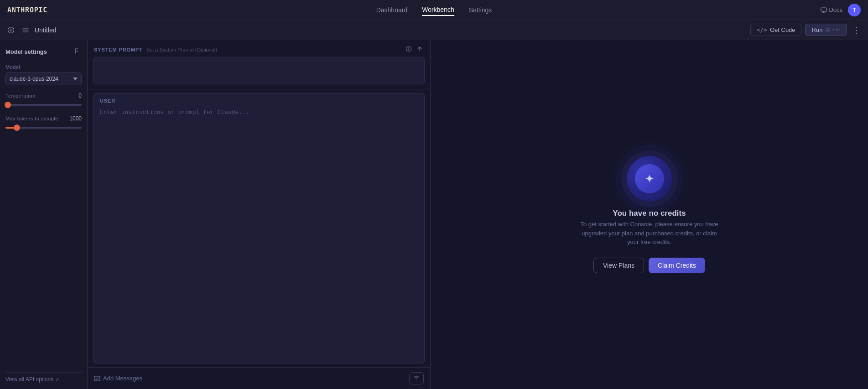  I want to click on toolbar-title: Untitled, so click(46, 30).